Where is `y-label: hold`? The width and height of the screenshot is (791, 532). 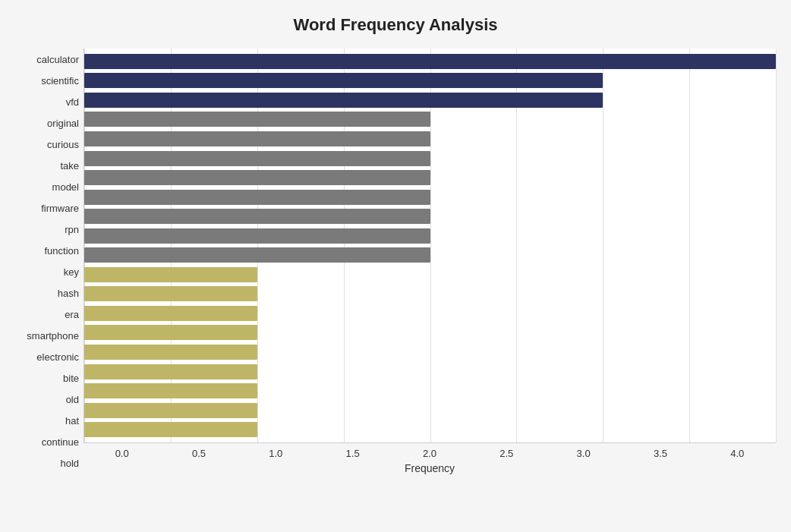
y-label: hold is located at coordinates (70, 463).